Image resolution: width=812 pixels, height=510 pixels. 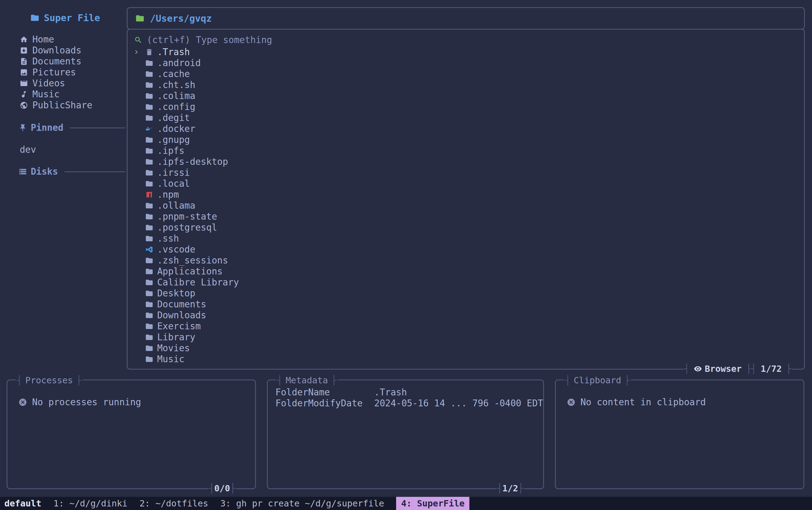 I want to click on file-row: .cht.sh, so click(x=468, y=85).